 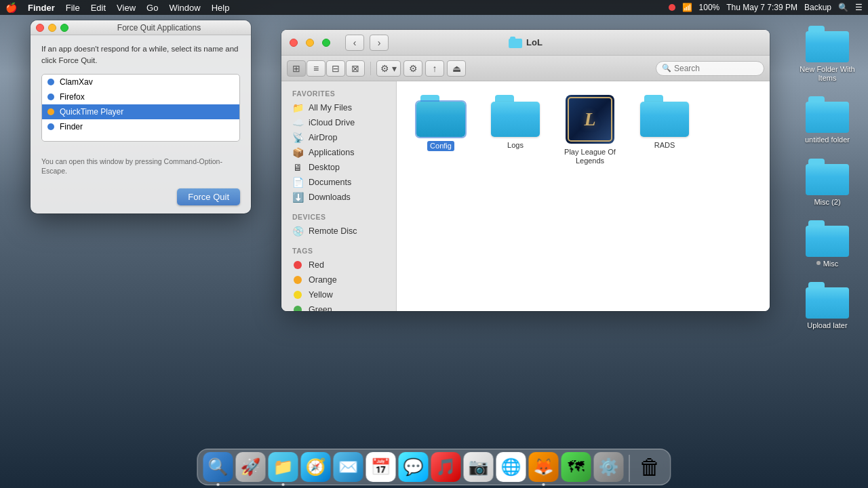 What do you see at coordinates (64, 28) in the screenshot?
I see `maximize-button` at bounding box center [64, 28].